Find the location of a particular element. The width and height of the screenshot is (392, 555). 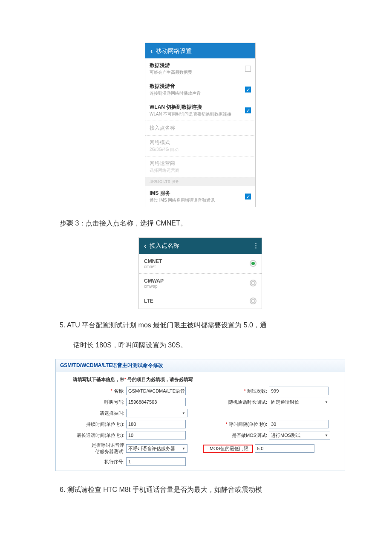

setting-row-ims: IMS 服务 通过 IMS 网络启用增强语音和通讯 ✓ is located at coordinates (200, 197).